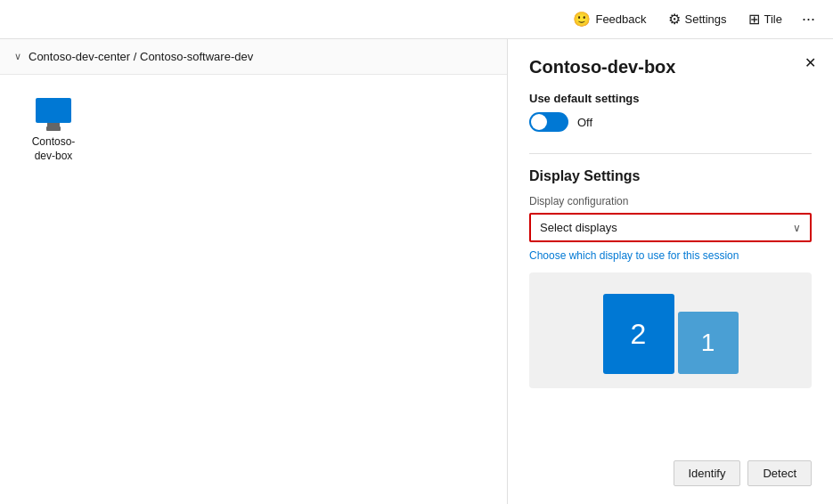 The width and height of the screenshot is (833, 504). I want to click on identify-button: Identify, so click(707, 474).